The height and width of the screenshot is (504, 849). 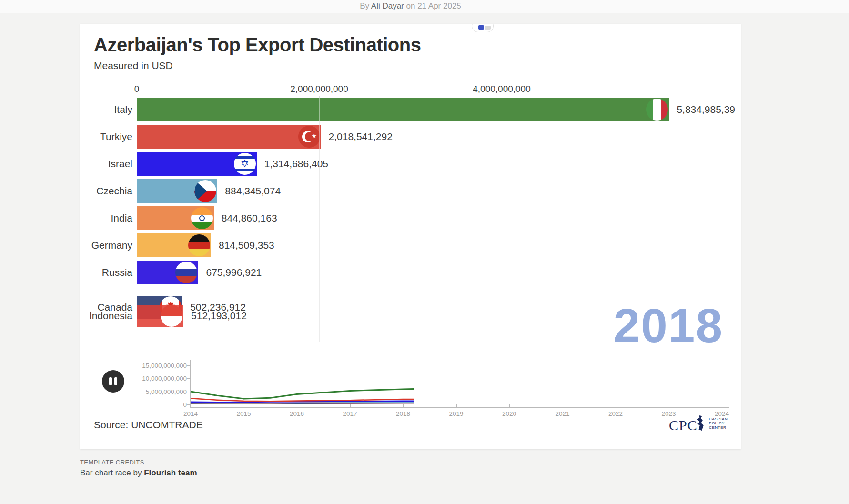 What do you see at coordinates (302, 403) in the screenshot?
I see `timeline-series-czechia` at bounding box center [302, 403].